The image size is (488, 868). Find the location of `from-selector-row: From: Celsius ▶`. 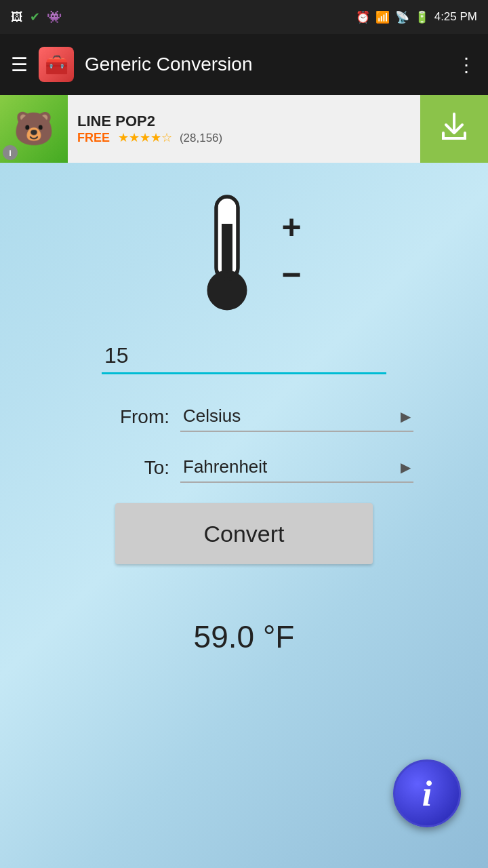

from-selector-row: From: Celsius ▶ is located at coordinates (244, 416).